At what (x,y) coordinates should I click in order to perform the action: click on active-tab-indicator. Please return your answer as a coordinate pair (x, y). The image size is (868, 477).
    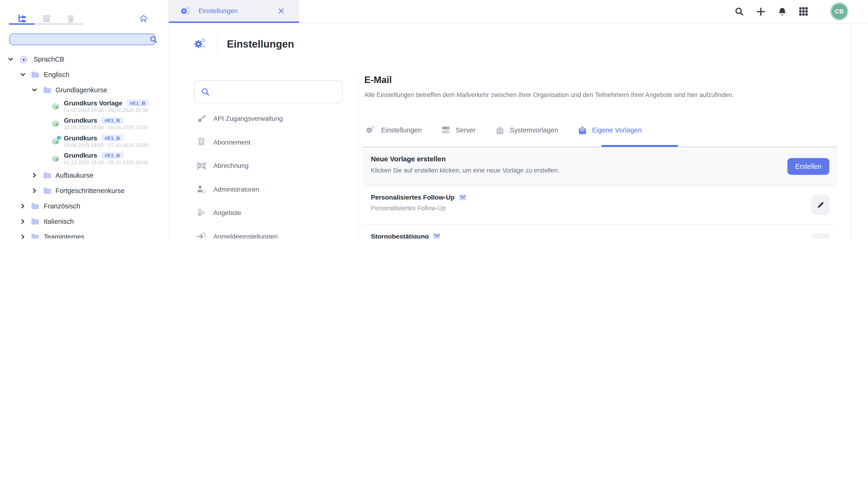
    Looking at the image, I should click on (640, 146).